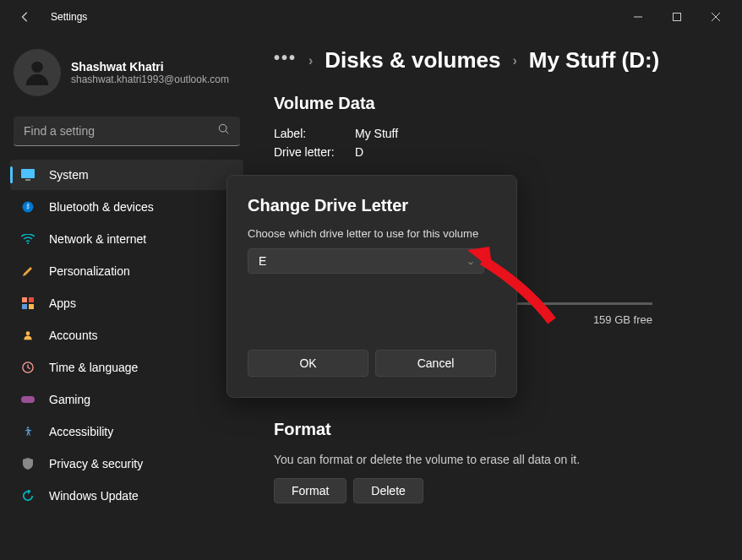 Image resolution: width=742 pixels, height=560 pixels. I want to click on titlebar: Settings, so click(371, 17).